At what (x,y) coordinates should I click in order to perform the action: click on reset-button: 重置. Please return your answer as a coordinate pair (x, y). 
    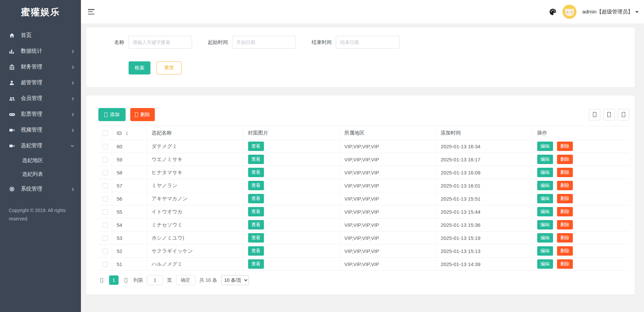
    Looking at the image, I should click on (169, 68).